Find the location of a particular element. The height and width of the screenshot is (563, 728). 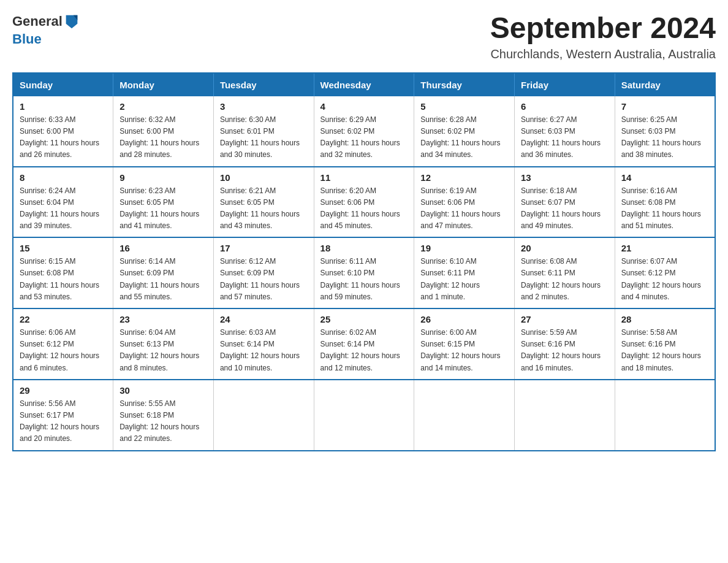

day-number: 9 is located at coordinates (163, 178).